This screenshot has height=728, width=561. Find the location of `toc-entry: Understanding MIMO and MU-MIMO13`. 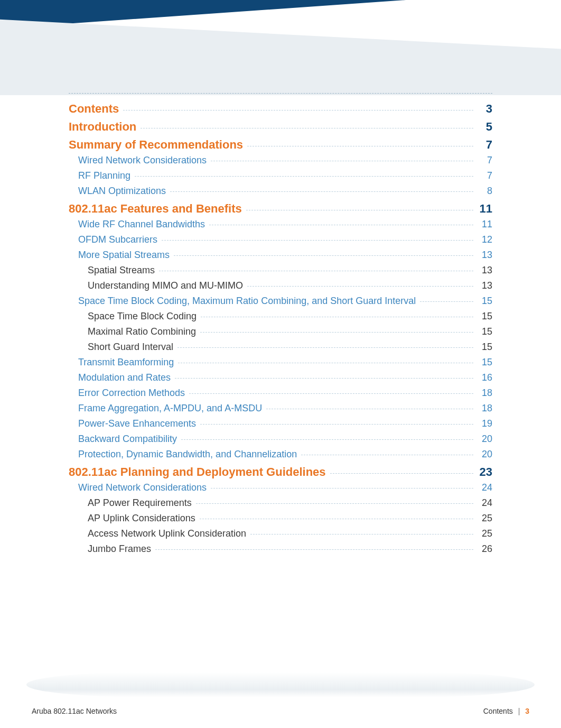

toc-entry: Understanding MIMO and MU-MIMO13 is located at coordinates (280, 285).